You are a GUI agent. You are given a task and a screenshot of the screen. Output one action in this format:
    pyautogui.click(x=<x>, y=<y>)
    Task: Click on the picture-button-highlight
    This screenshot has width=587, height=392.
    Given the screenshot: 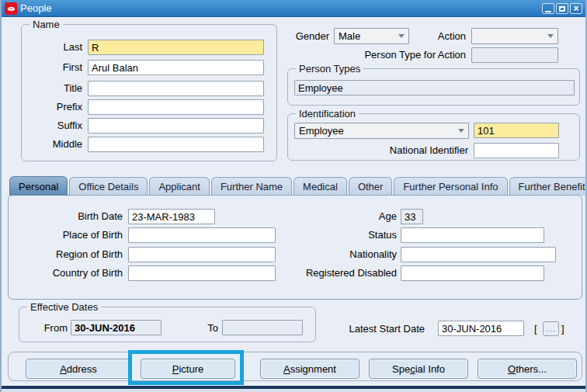 What is the action you would take?
    pyautogui.click(x=186, y=368)
    